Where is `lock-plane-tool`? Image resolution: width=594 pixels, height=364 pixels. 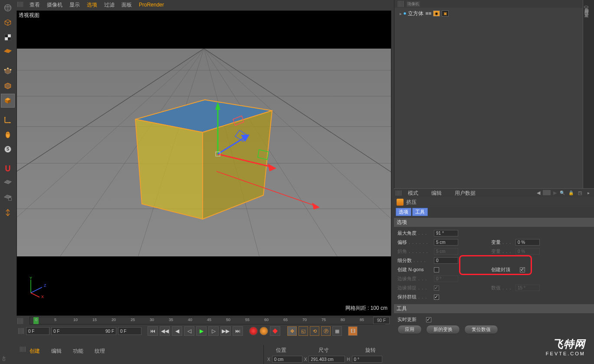 lock-plane-tool is located at coordinates (8, 198).